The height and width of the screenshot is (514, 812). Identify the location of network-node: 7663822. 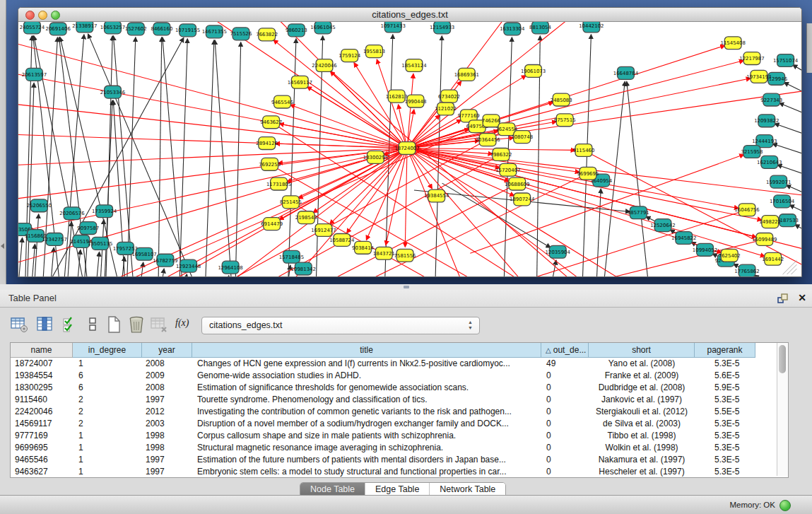
(267, 35).